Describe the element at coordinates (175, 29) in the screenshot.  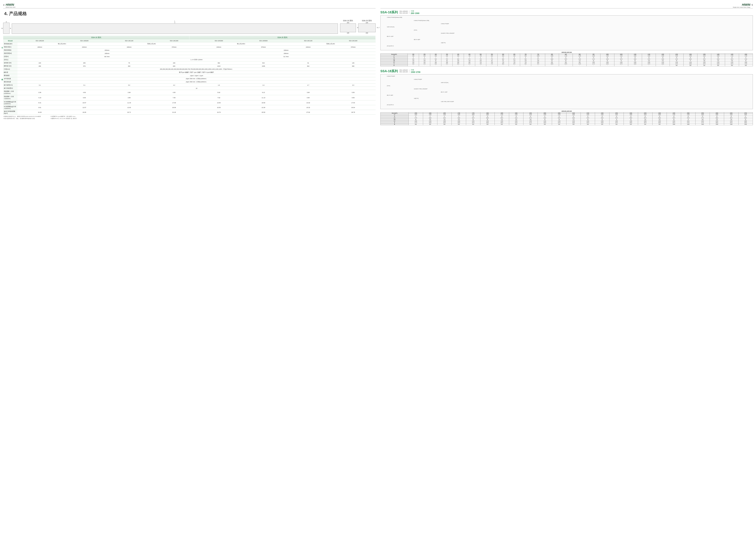
I see `top-view-diagram` at that location.